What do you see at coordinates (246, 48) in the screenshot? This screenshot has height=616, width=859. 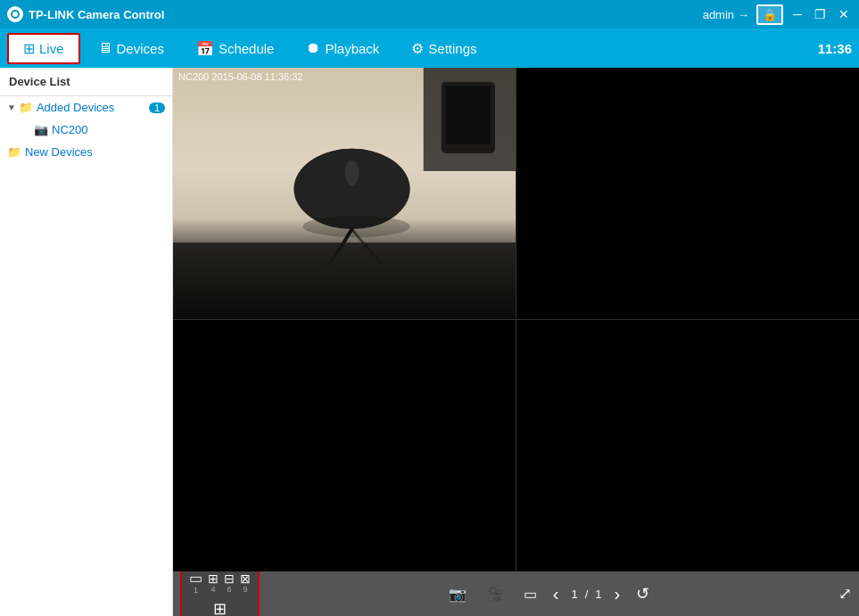 I see `nav-label-schedule: Schedule` at bounding box center [246, 48].